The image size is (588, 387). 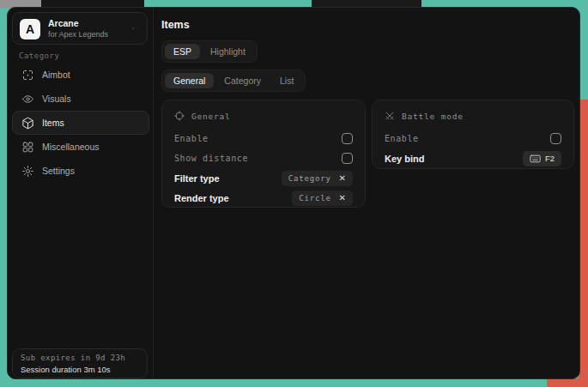 What do you see at coordinates (347, 158) in the screenshot?
I see `show-distance-checkbox` at bounding box center [347, 158].